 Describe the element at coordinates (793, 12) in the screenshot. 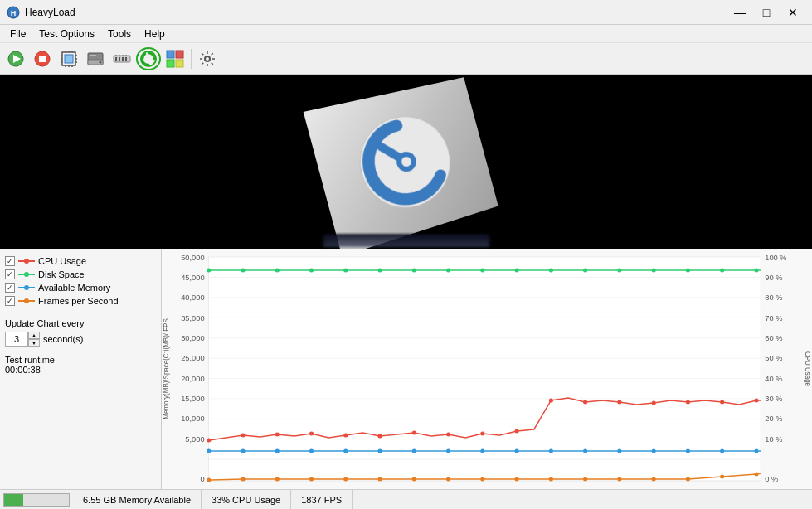

I see `close-button: ✕` at that location.